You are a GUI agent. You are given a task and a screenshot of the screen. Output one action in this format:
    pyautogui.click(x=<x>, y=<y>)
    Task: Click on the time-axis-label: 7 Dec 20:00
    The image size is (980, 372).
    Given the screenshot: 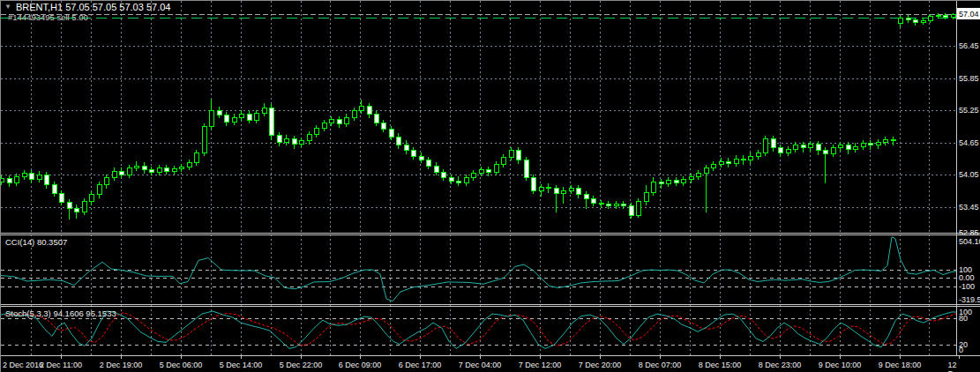 What is the action you would take?
    pyautogui.click(x=600, y=365)
    